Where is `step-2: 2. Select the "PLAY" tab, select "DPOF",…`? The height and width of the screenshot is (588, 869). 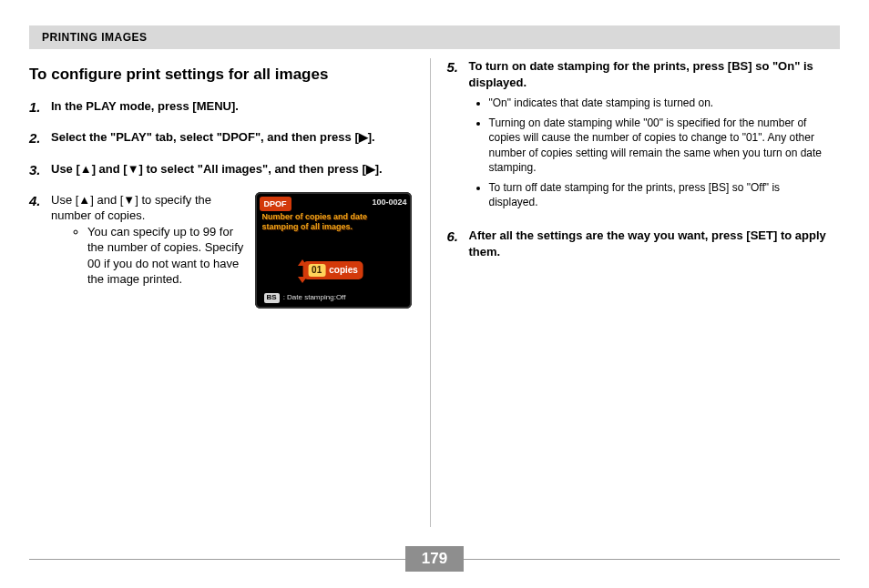 step-2: 2. Select the "PLAY" tab, select "DPOF",… is located at coordinates (220, 138).